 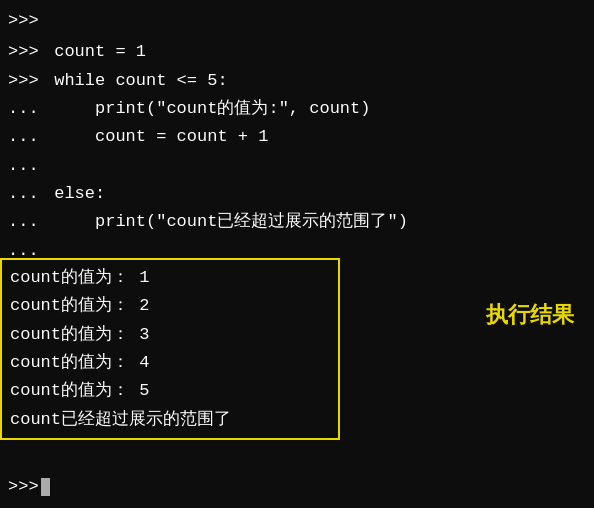 What do you see at coordinates (24, 487) in the screenshot?
I see `last-prompt-text: >>>` at bounding box center [24, 487].